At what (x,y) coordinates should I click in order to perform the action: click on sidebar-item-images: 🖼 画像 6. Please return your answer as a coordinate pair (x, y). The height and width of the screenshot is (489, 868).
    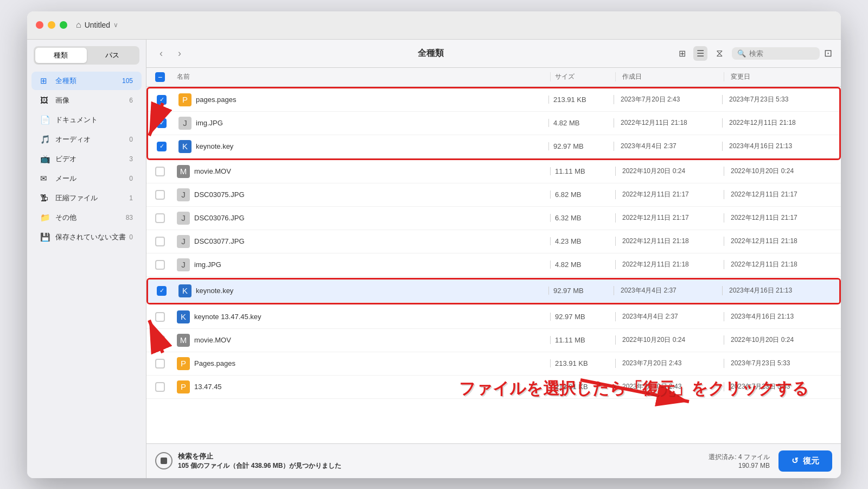
    Looking at the image, I should click on (87, 100).